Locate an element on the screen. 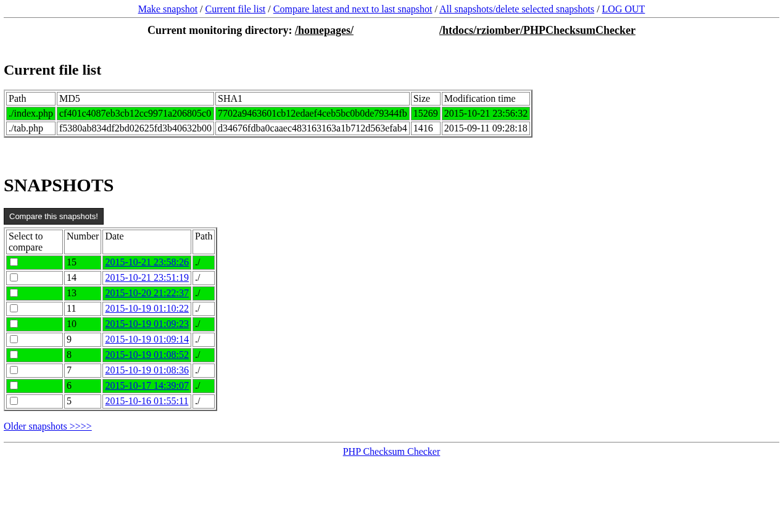  nav-compare-latest: Compare latest and next to last snapshot is located at coordinates (353, 9).